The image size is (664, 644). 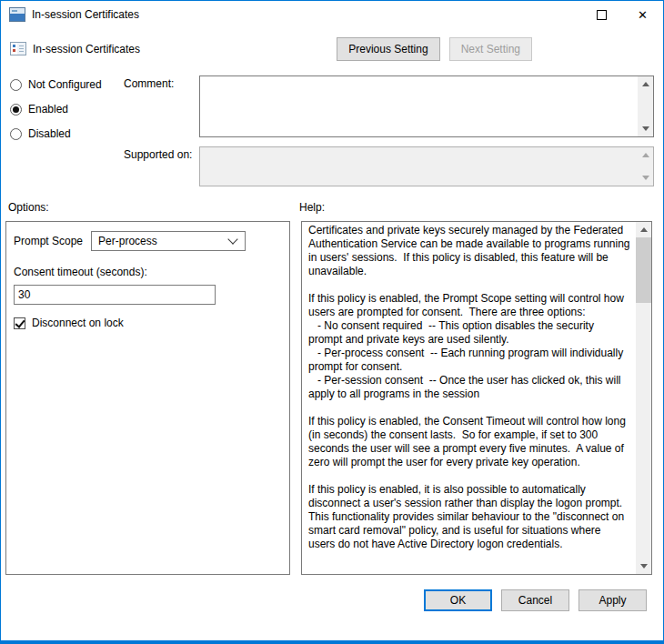 What do you see at coordinates (622, 15) in the screenshot?
I see `caption-buttons: ✕` at bounding box center [622, 15].